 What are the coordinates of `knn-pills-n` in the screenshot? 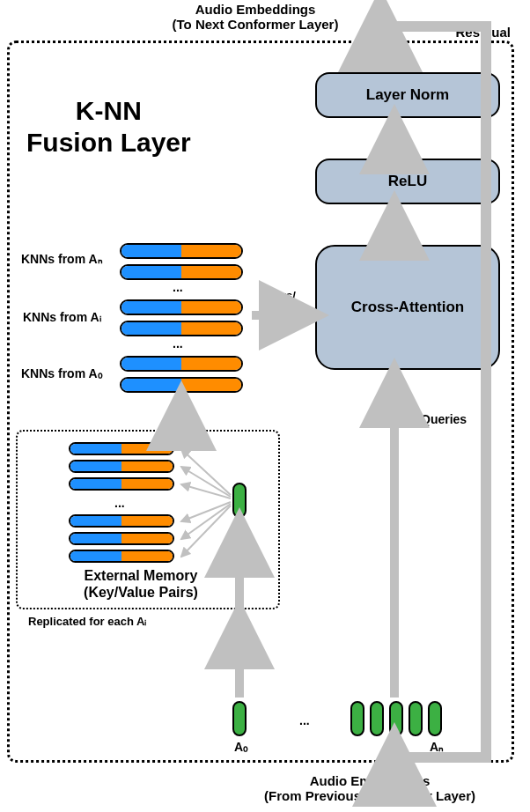 It's located at (181, 262).